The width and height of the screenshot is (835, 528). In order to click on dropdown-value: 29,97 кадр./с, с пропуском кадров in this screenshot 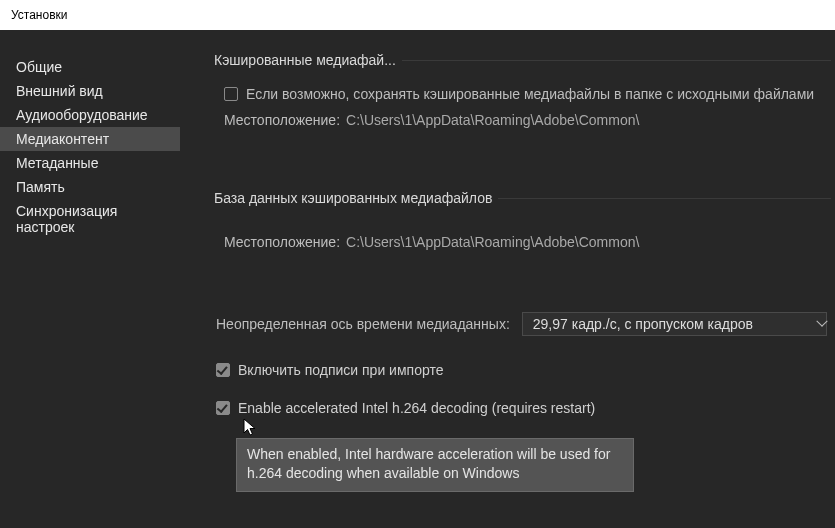, I will do `click(643, 324)`.